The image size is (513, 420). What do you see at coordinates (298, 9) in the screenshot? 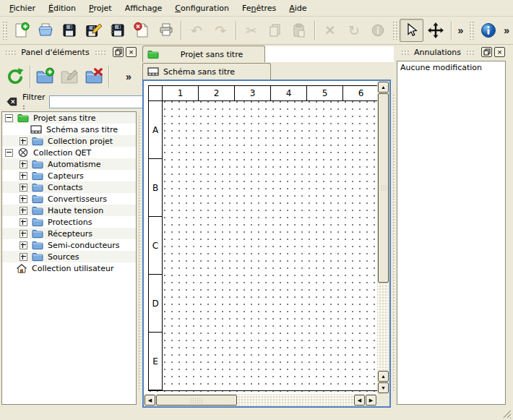
I see `menu-aide: Aide` at bounding box center [298, 9].